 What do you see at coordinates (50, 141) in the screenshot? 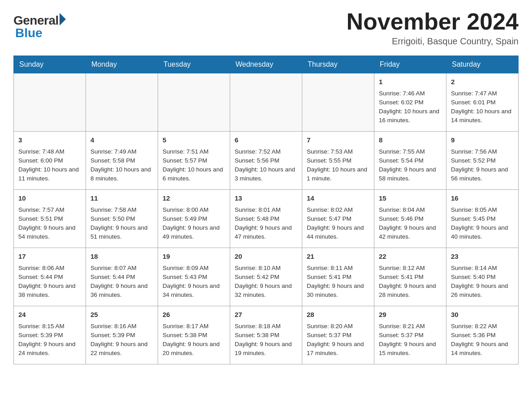
I see `day-number: 3` at bounding box center [50, 141].